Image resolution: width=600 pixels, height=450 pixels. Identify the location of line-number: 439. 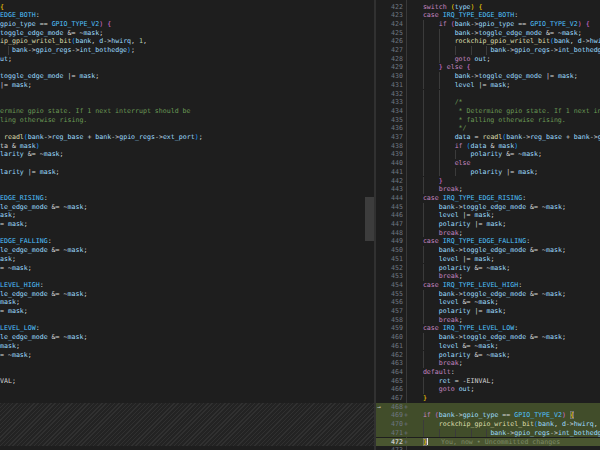
(390, 154).